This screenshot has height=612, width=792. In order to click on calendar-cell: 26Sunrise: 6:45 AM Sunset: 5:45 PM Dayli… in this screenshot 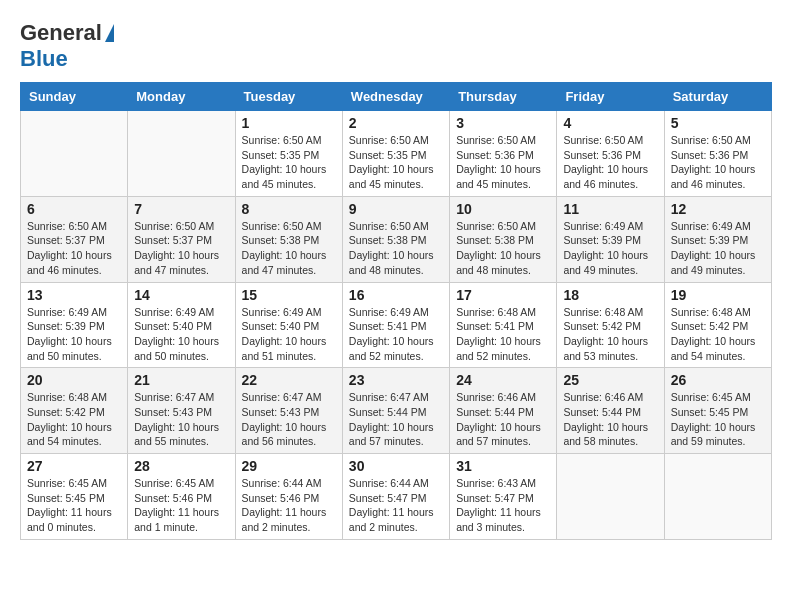, I will do `click(718, 411)`.